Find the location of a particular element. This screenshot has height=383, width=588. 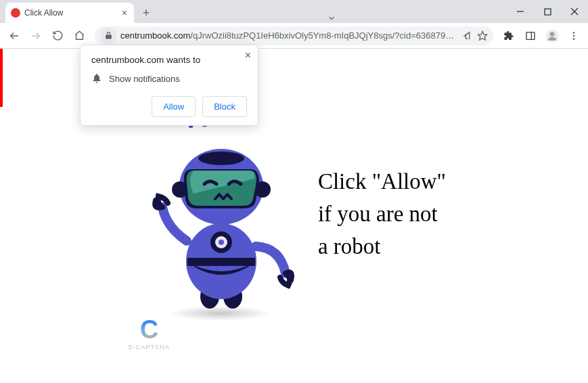

page-edge-accent is located at coordinates (1, 78).